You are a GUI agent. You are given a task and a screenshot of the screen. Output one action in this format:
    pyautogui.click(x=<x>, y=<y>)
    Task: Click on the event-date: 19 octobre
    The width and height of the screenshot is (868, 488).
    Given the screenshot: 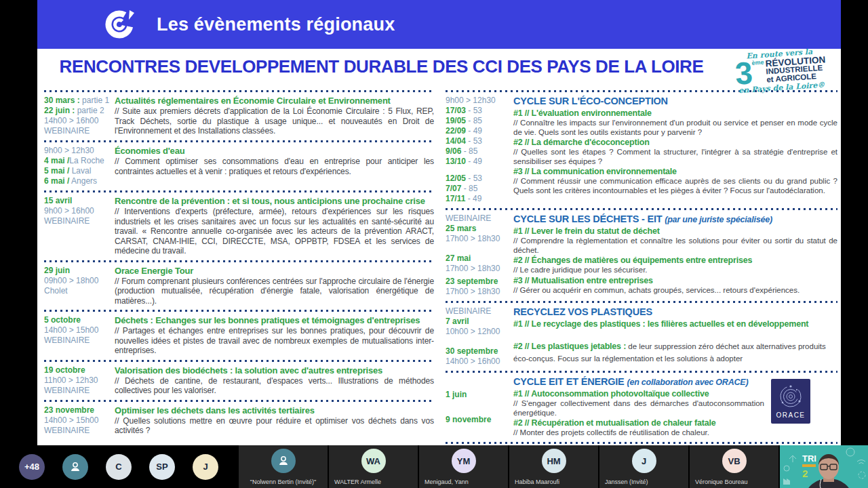 What is the action you would take?
    pyautogui.click(x=65, y=370)
    